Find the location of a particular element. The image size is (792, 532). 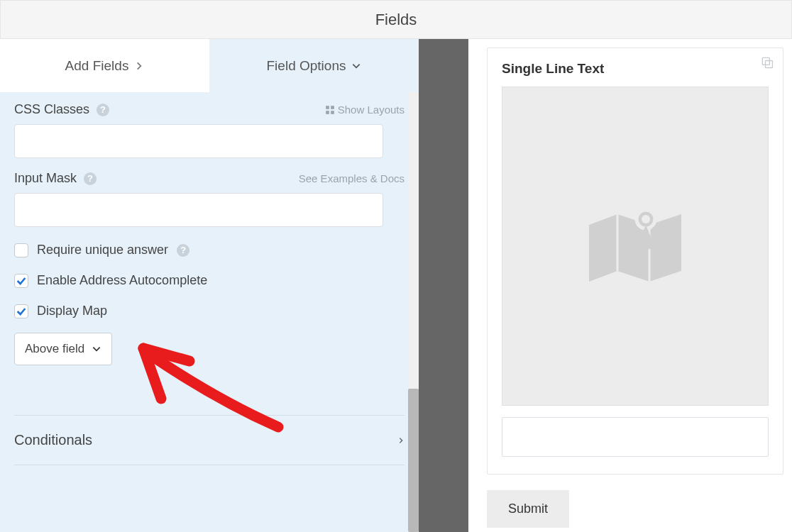

display-map-checkbox is located at coordinates (21, 311).